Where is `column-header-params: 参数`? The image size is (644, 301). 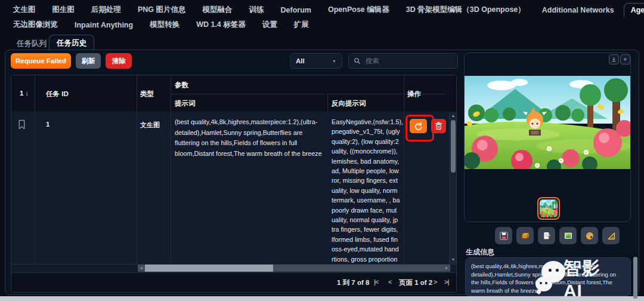 column-header-params: 参数 is located at coordinates (181, 85).